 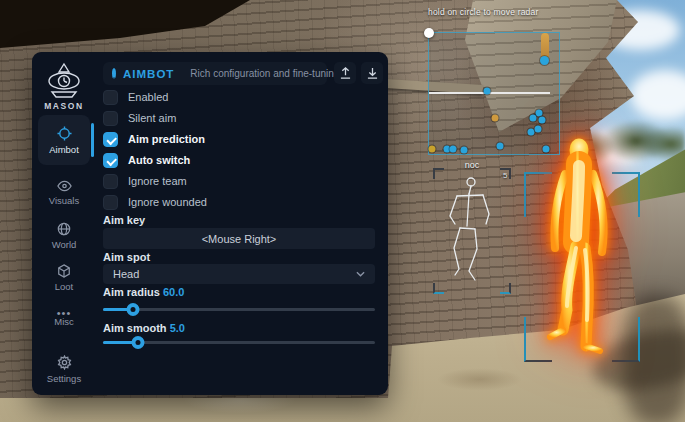 I want to click on aim-key-label: Aim key, so click(x=124, y=220).